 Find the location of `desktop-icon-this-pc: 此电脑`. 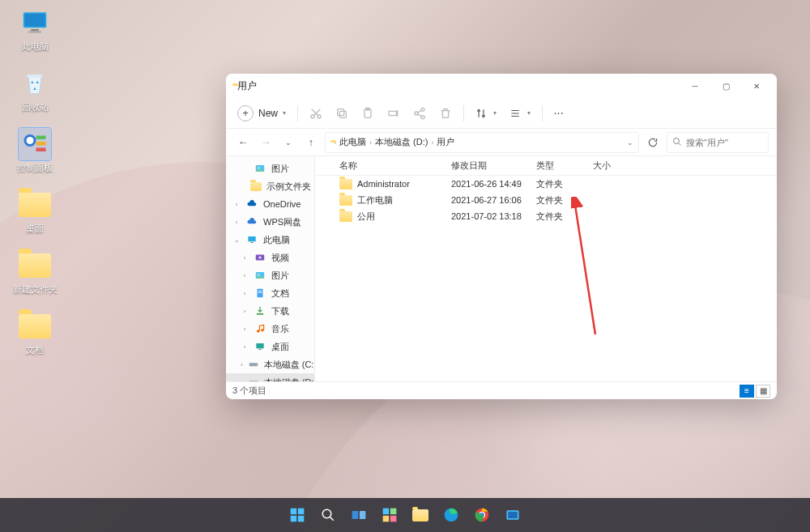

desktop-icon-this-pc: 此电脑 is located at coordinates (35, 29).